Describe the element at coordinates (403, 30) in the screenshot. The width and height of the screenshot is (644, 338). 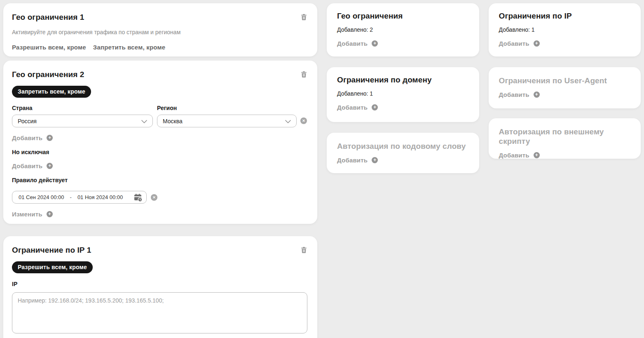
I see `added-count: Добавлено: 2` at that location.